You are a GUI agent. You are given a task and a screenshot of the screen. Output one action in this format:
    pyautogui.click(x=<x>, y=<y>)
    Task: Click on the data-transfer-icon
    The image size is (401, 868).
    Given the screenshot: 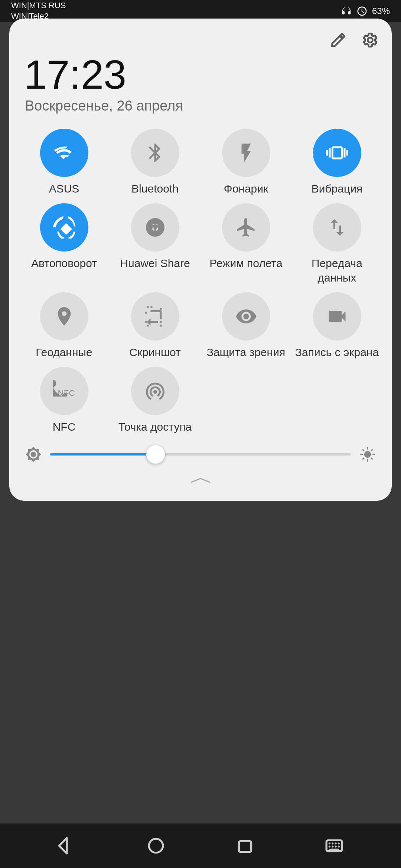 What is the action you would take?
    pyautogui.click(x=337, y=227)
    